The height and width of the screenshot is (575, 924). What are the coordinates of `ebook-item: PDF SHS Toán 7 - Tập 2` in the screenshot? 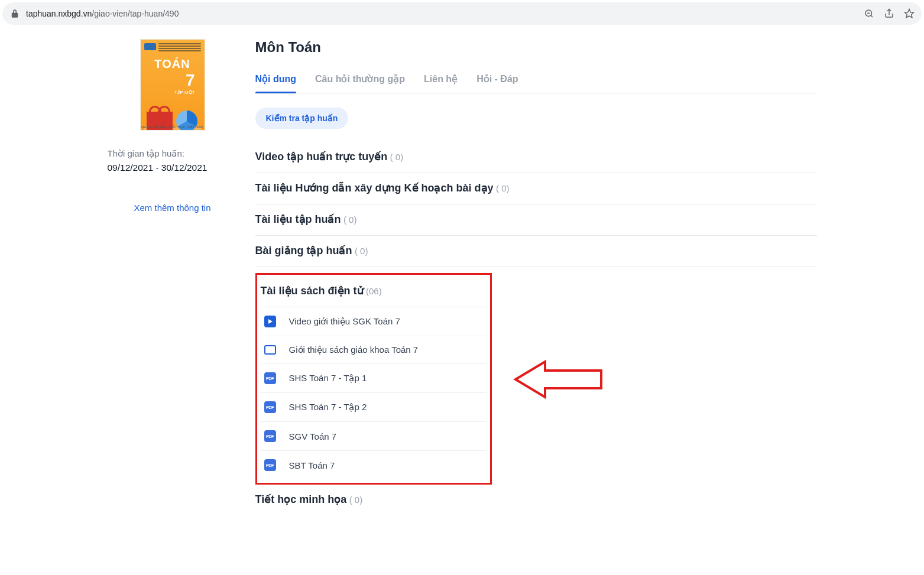 It's located at (374, 407).